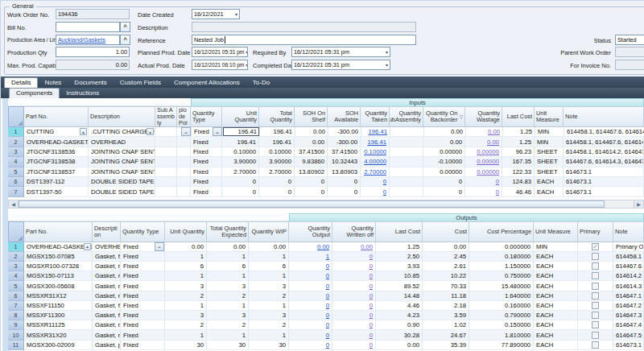 The image size is (644, 351). Describe the element at coordinates (311, 232) in the screenshot. I see `column-header-quantity-output: Quantity Output` at that location.